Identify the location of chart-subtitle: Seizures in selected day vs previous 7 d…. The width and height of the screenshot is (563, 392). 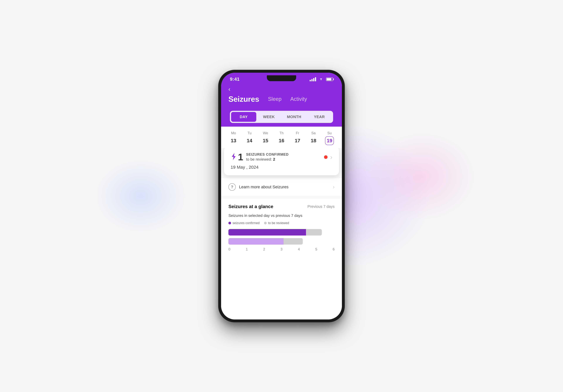
(282, 216).